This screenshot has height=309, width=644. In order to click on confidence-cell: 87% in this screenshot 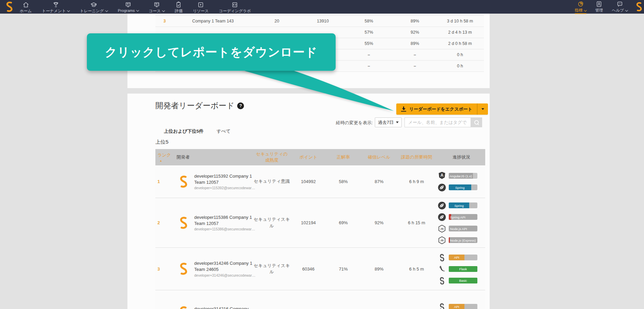, I will do `click(379, 182)`.